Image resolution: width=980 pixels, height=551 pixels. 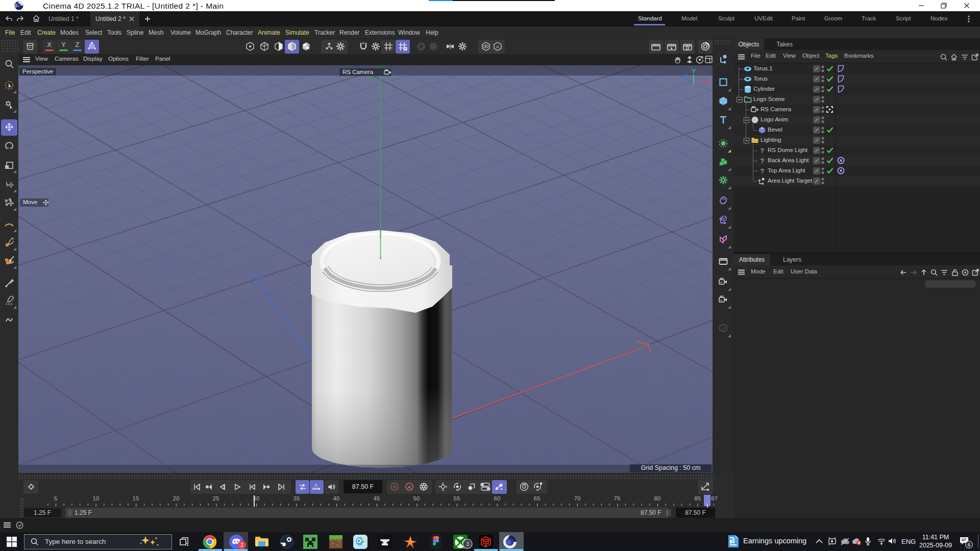 What do you see at coordinates (969, 545) in the screenshot?
I see `svg-text: 6` at bounding box center [969, 545].